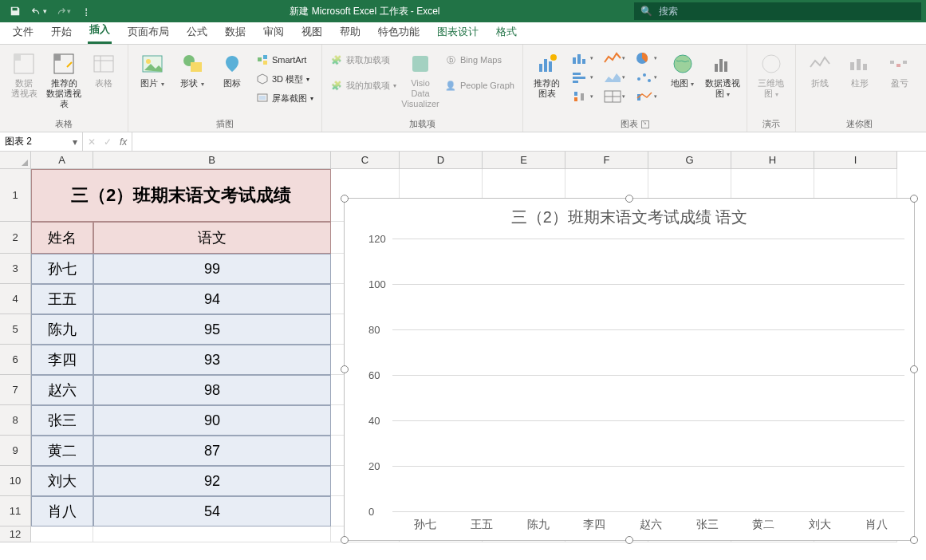 The image size is (926, 560). Describe the element at coordinates (285, 79) in the screenshot. I see `3d-models-button: 3D 模型 ▾` at that location.